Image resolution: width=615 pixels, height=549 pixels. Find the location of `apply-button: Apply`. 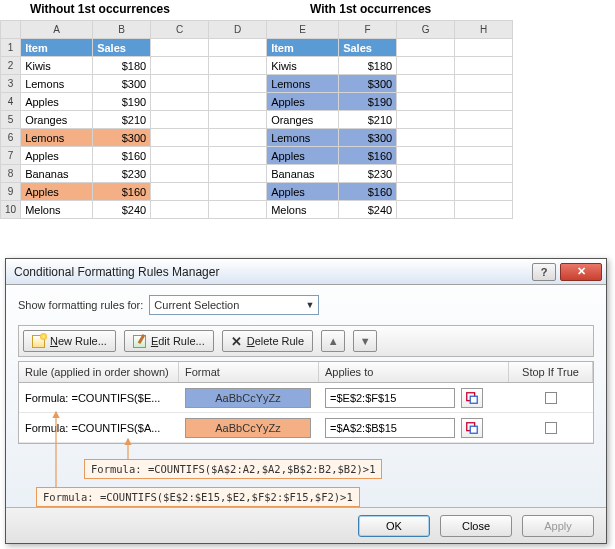

apply-button: Apply is located at coordinates (558, 526).